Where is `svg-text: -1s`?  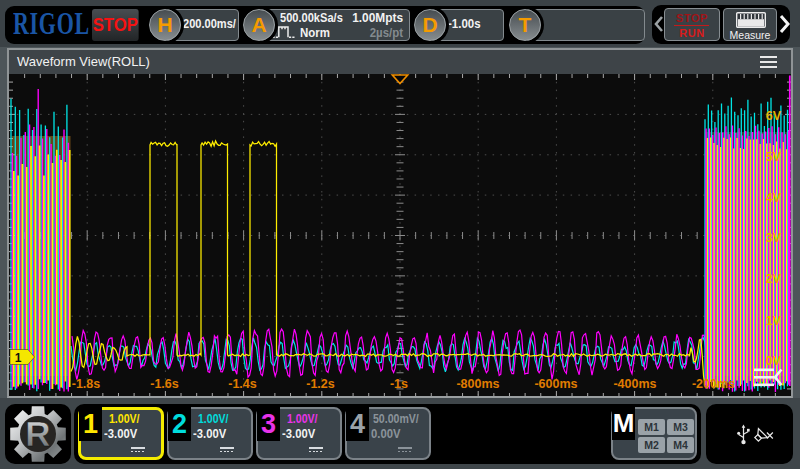
svg-text: -1s is located at coordinates (399, 384).